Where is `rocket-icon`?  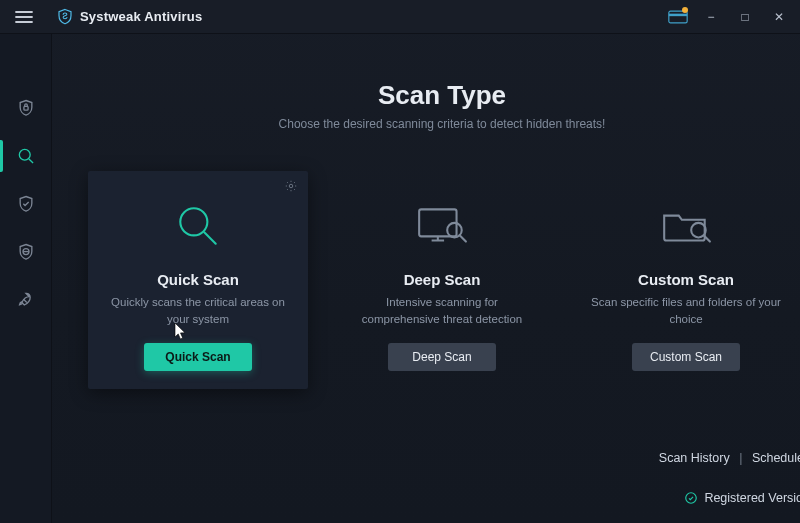 rocket-icon is located at coordinates (26, 300).